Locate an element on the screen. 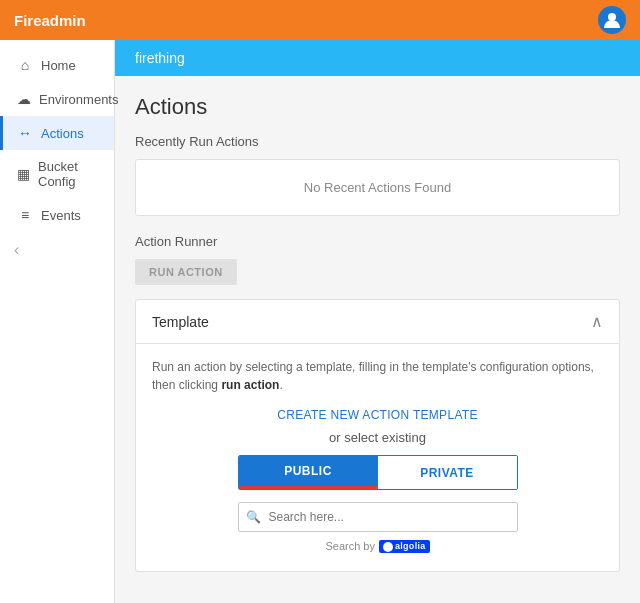 The image size is (640, 603). app-title: Fireadmin is located at coordinates (50, 20).